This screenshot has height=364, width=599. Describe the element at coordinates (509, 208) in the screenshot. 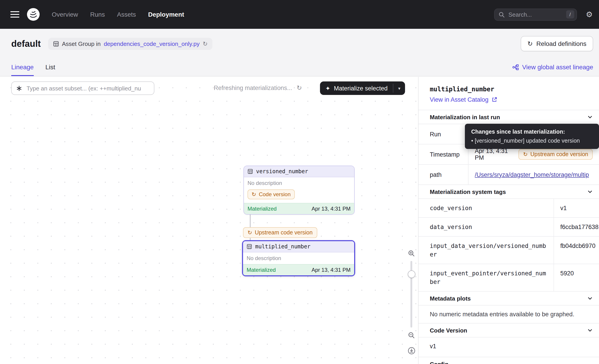

I see `system-tag-row: code_version v1` at that location.